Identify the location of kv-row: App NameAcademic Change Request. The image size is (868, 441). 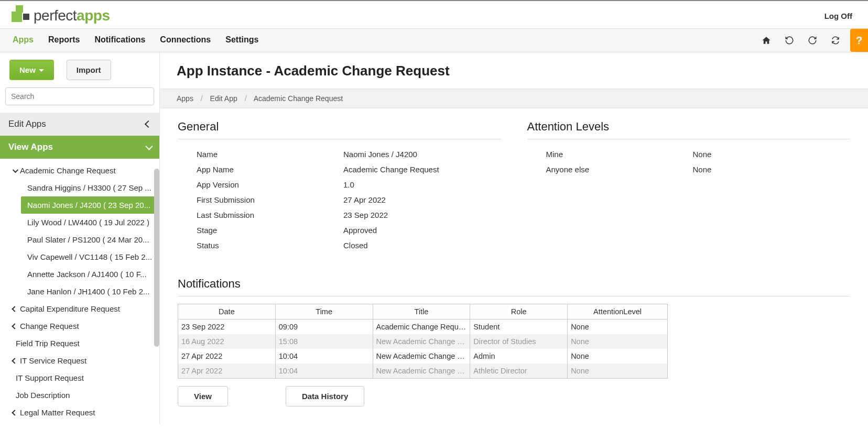
(340, 170).